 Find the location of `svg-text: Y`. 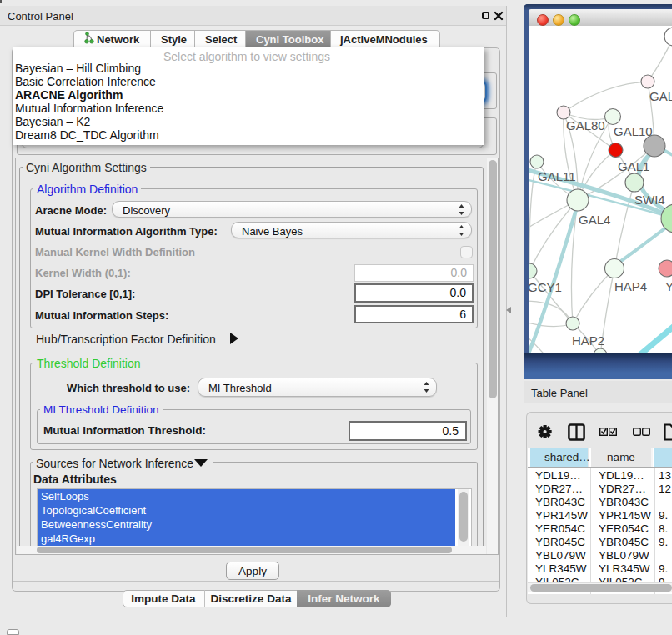

svg-text: Y is located at coordinates (669, 287).